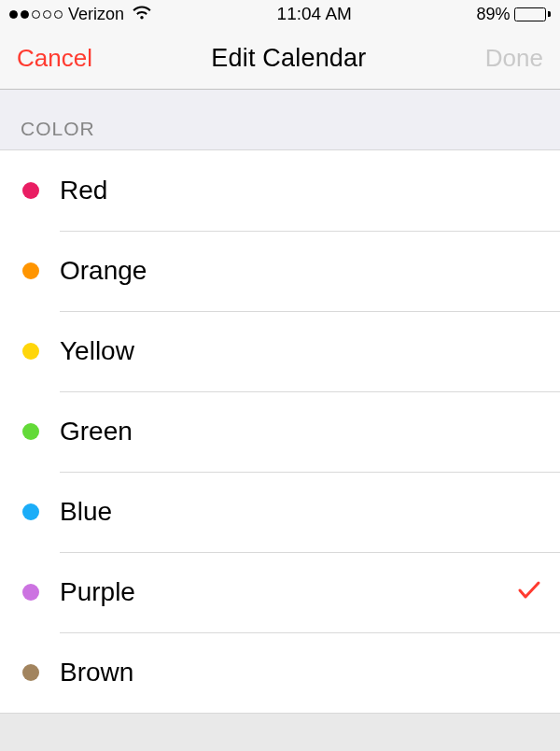 Image resolution: width=560 pixels, height=751 pixels. What do you see at coordinates (54, 58) in the screenshot?
I see `cancel-button: Cancel` at bounding box center [54, 58].